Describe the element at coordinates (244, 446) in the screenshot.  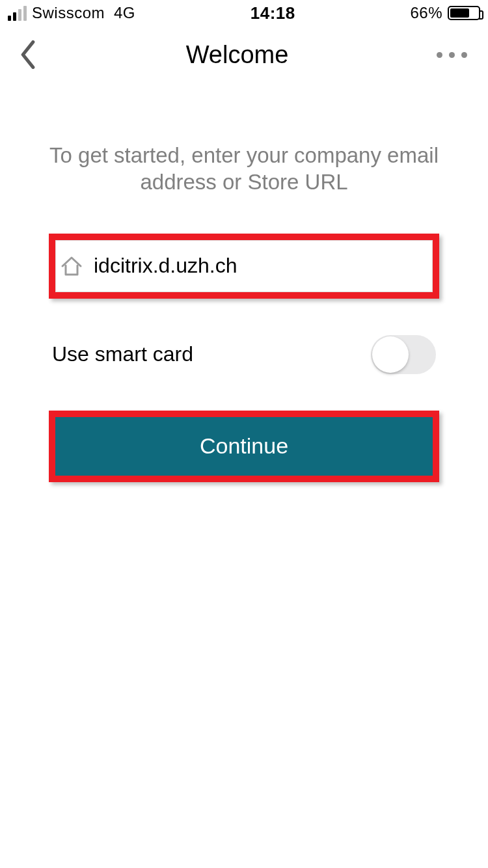
I see `continue-button: Continue` at that location.